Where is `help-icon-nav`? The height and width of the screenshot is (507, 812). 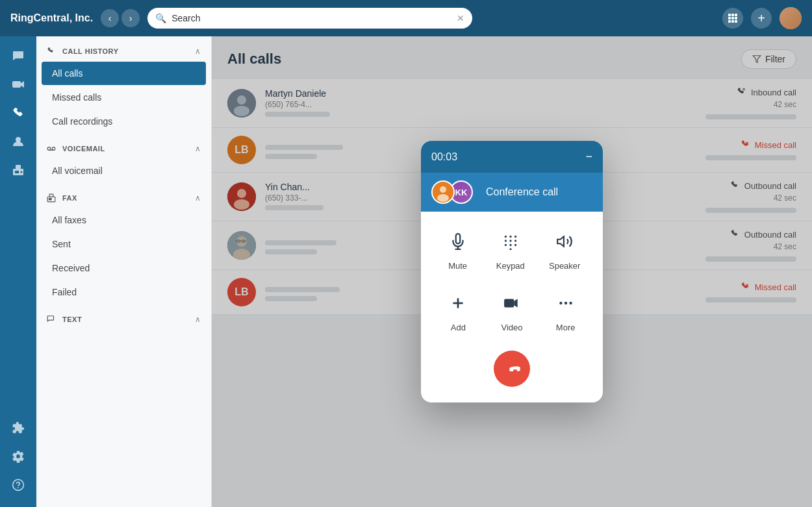
help-icon-nav is located at coordinates (18, 485).